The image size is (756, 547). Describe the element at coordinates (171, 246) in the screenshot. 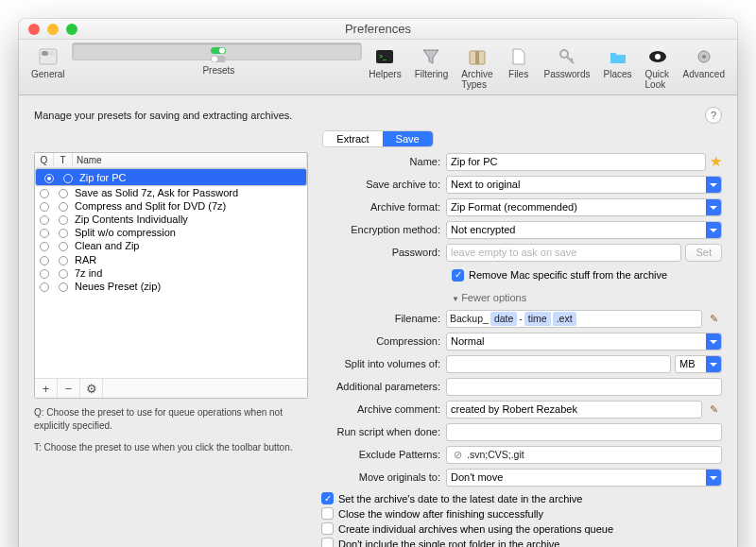

I see `preset-row: Clean and Zip` at that location.